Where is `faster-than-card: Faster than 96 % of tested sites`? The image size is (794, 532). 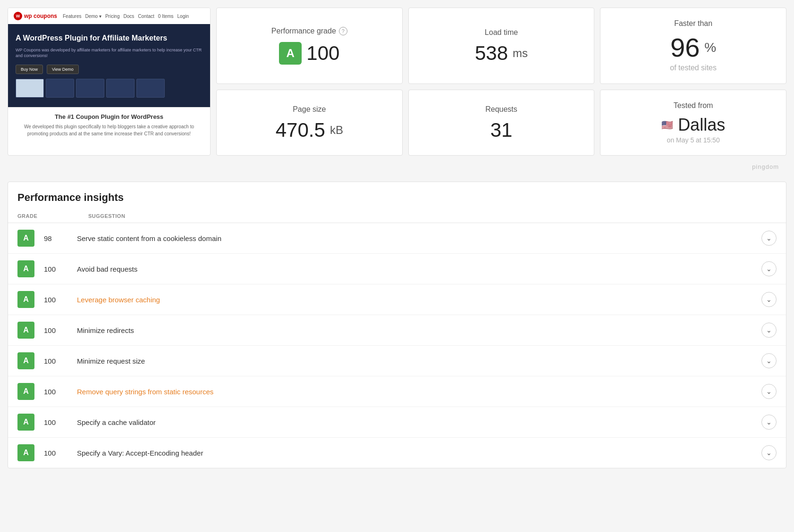 faster-than-card: Faster than 96 % of tested sites is located at coordinates (693, 46).